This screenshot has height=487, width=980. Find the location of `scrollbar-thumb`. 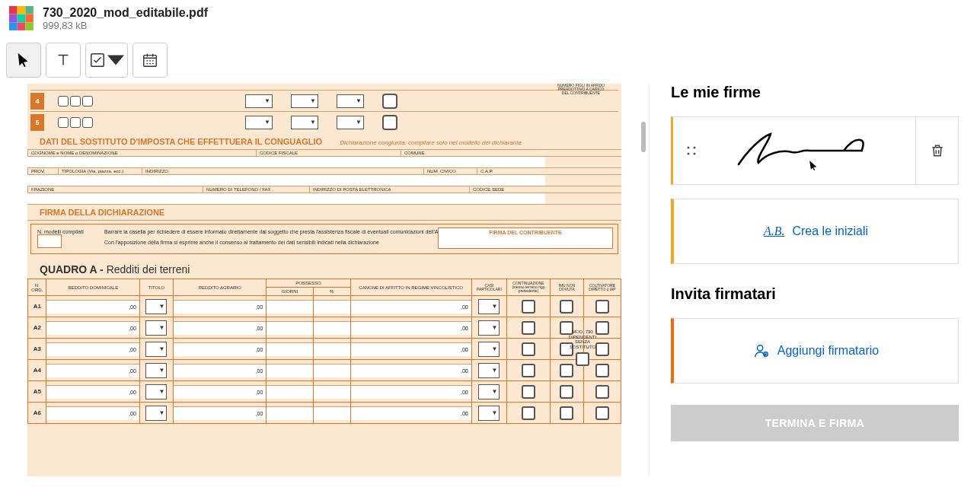

scrollbar-thumb is located at coordinates (643, 137).